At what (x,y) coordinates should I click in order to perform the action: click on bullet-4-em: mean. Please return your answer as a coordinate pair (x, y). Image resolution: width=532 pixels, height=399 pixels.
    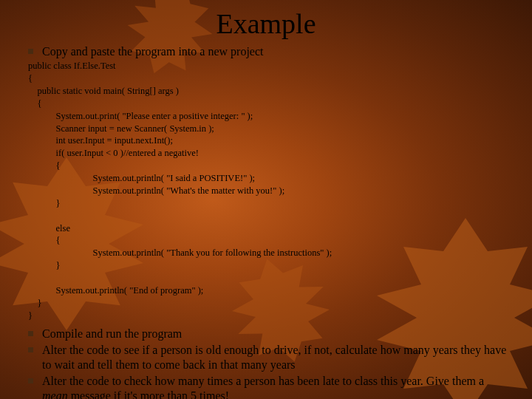
    Looking at the image, I should click on (55, 395).